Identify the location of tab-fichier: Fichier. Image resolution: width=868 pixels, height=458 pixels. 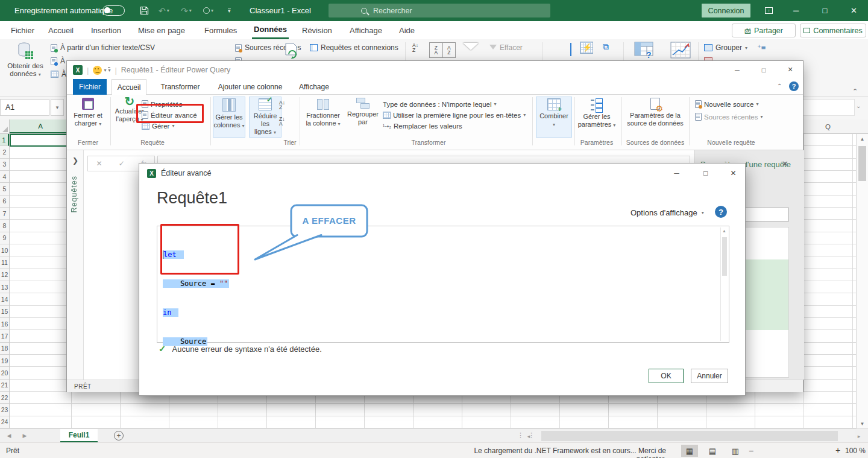
(23, 30).